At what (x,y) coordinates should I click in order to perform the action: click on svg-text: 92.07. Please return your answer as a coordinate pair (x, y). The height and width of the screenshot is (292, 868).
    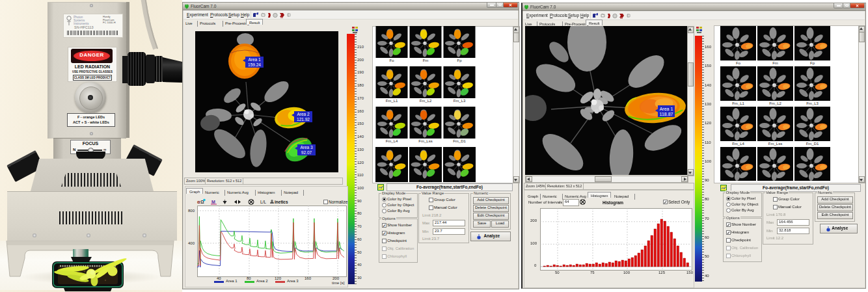
    Looking at the image, I should click on (307, 152).